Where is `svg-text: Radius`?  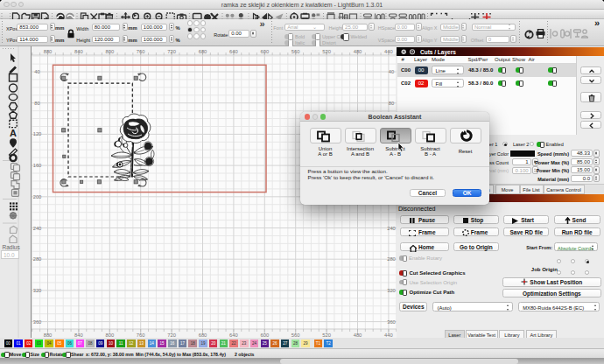 svg-text: Radius is located at coordinates (12, 247).